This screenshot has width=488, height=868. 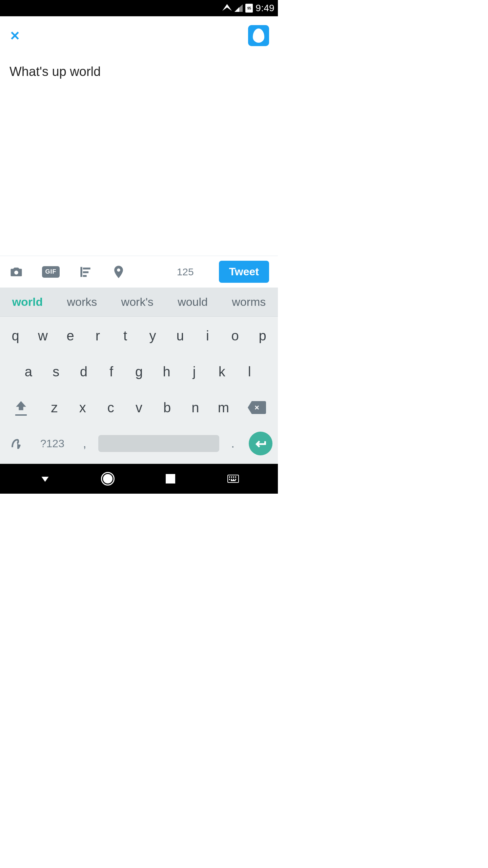 I want to click on suggestion-1: world, so click(x=28, y=302).